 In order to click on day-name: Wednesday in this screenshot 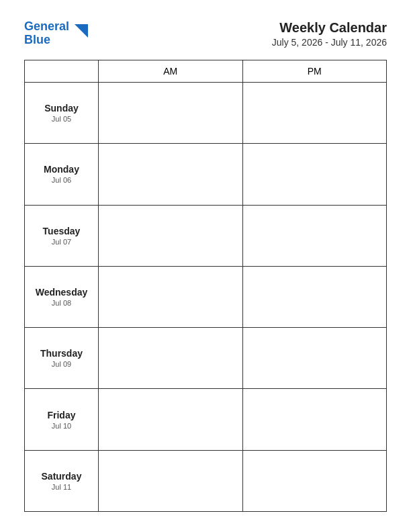, I will do `click(62, 292)`.